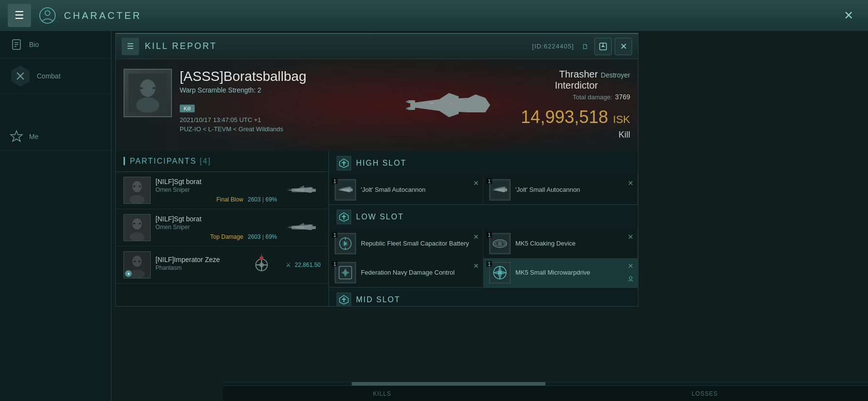  Describe the element at coordinates (500, 244) in the screenshot. I see `cloaking-icon` at that location.